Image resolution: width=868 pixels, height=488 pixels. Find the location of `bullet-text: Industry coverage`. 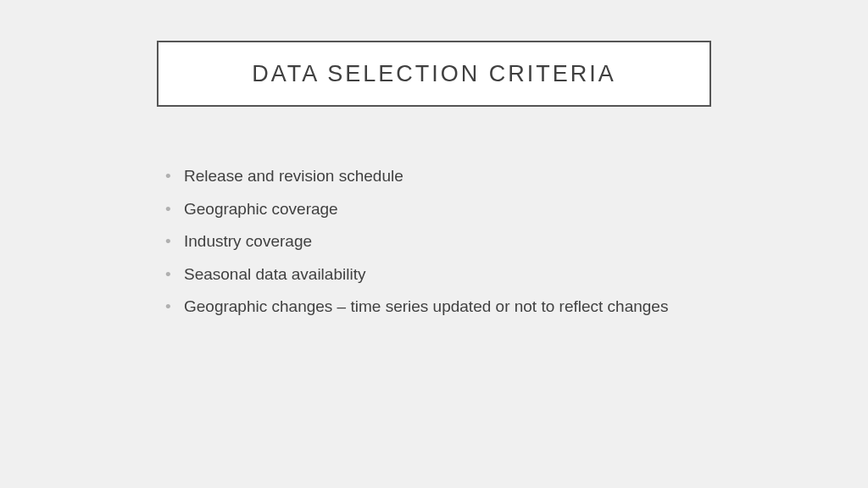

bullet-text: Industry coverage is located at coordinates (471, 242).